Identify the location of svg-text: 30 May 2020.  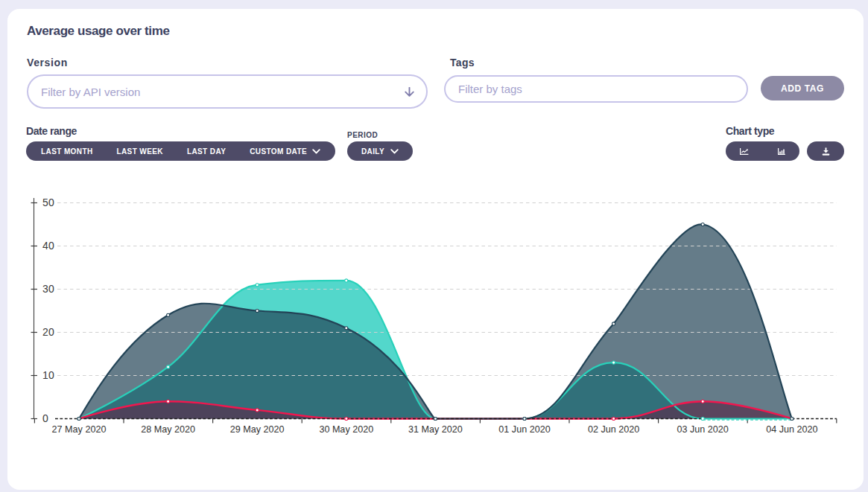
(346, 429).